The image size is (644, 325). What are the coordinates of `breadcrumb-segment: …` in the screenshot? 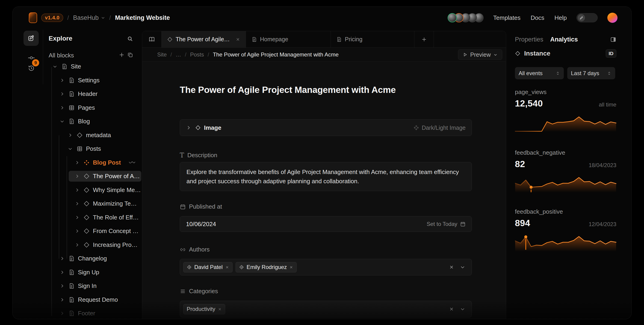 It's located at (178, 54).